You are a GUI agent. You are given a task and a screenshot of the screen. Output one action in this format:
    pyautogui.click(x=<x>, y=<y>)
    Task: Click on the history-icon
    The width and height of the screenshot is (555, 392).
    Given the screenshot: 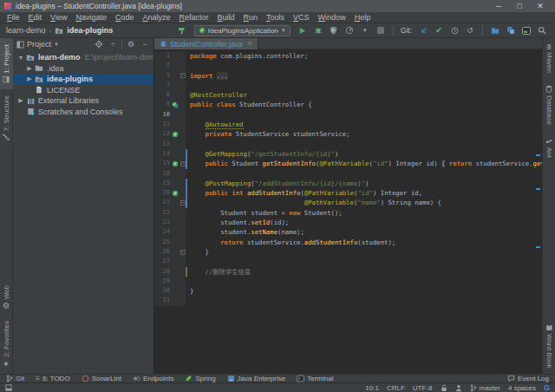 What is the action you would take?
    pyautogui.click(x=454, y=31)
    